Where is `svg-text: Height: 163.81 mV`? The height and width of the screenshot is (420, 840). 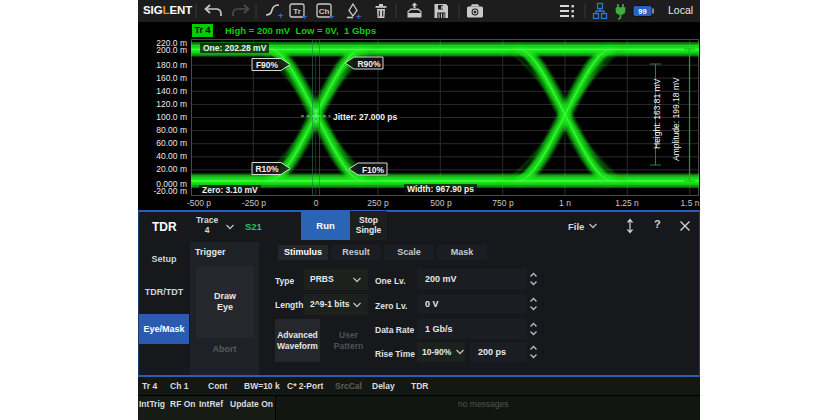 svg-text: Height: 163.81 mV is located at coordinates (657, 114).